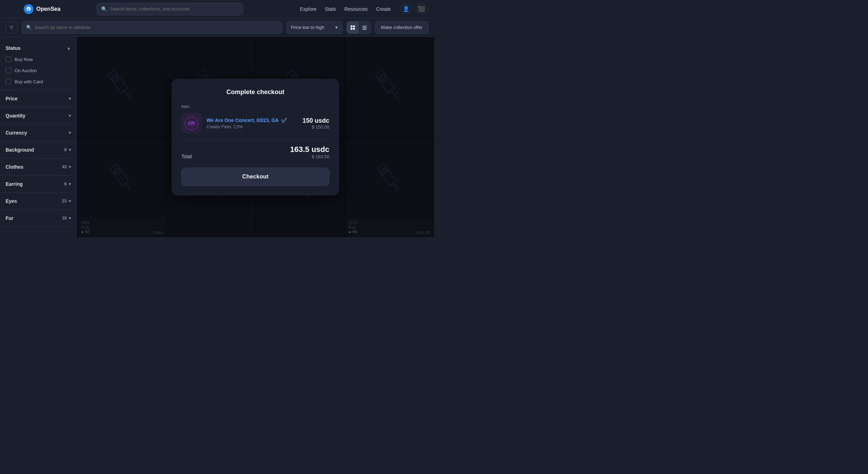 This screenshot has height=474, width=868. Describe the element at coordinates (38, 201) in the screenshot. I see `sidebar-eyes-header: Eyes 23 ▾` at that location.